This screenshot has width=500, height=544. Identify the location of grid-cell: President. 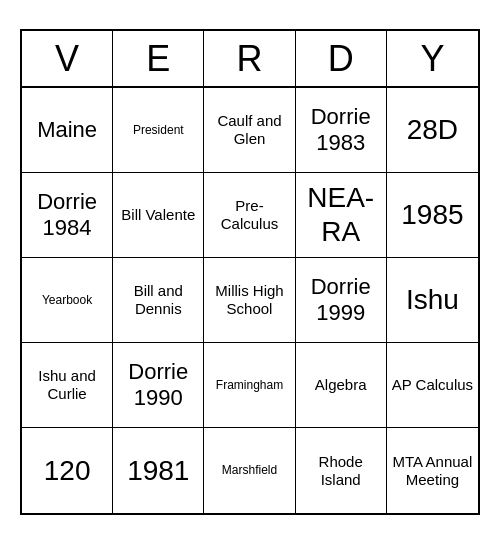
(158, 130).